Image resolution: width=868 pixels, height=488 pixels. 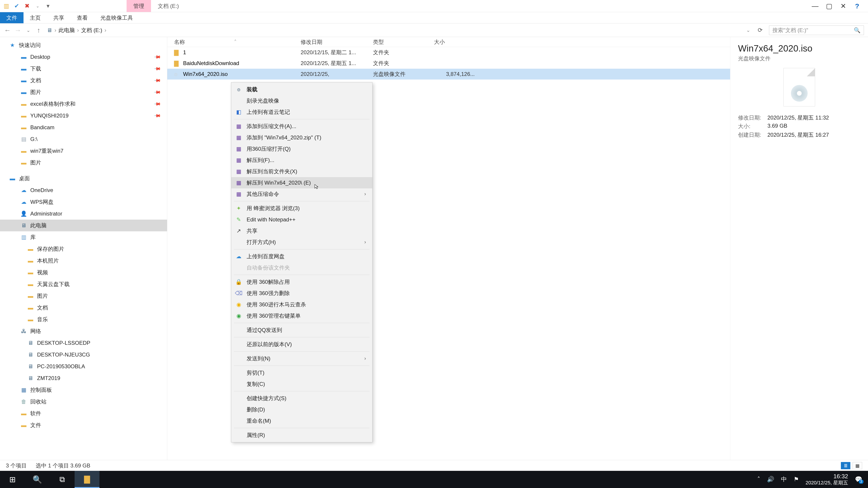 What do you see at coordinates (84, 45) in the screenshot?
I see `tree-quick-access: ★快速访问` at bounding box center [84, 45].